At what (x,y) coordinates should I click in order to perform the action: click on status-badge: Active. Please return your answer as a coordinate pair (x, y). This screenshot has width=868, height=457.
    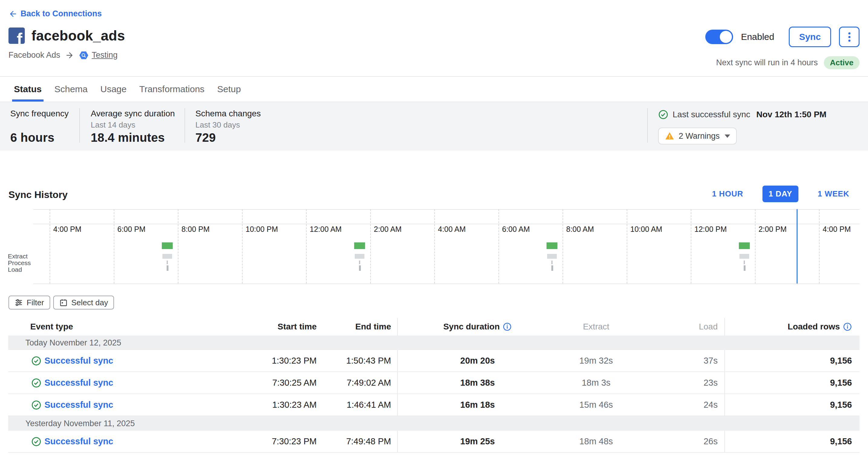
    Looking at the image, I should click on (842, 63).